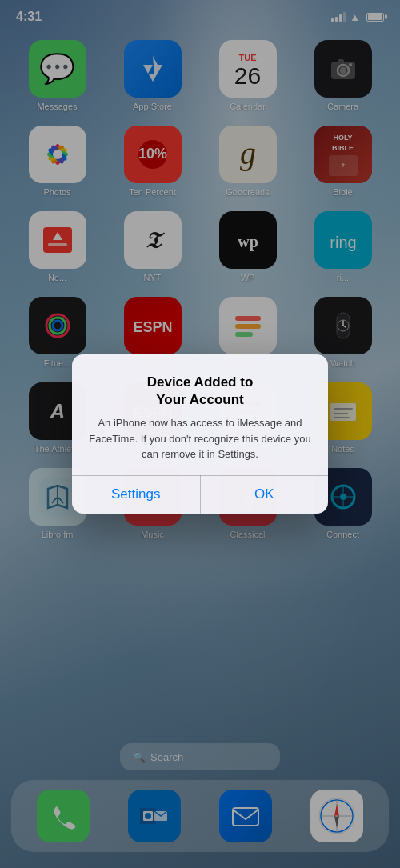 The image size is (400, 868). What do you see at coordinates (200, 438) in the screenshot?
I see `alert-message: An iPhone now has access to iMessage and…` at bounding box center [200, 438].